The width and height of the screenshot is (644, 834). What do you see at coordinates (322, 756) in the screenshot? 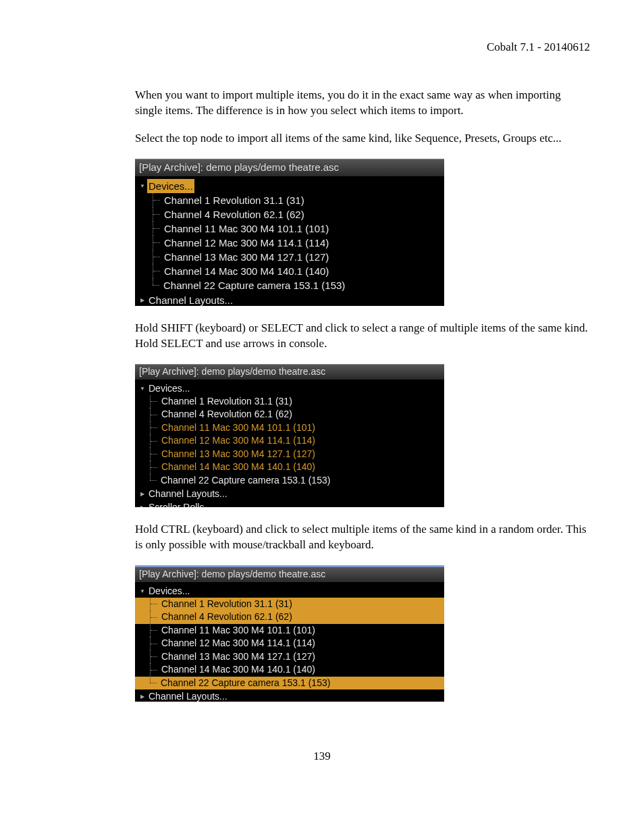
I see `page-number: 139` at bounding box center [322, 756].